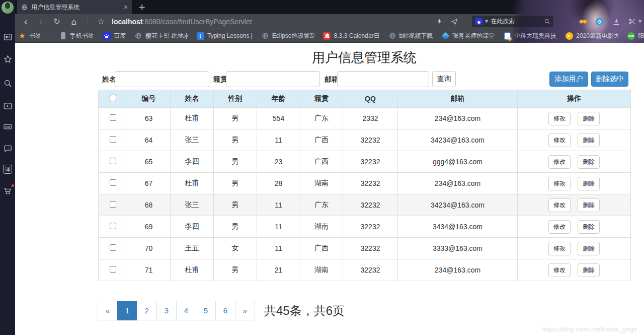  I want to click on bookmark-item: 张青老师的课堂, so click(468, 36).